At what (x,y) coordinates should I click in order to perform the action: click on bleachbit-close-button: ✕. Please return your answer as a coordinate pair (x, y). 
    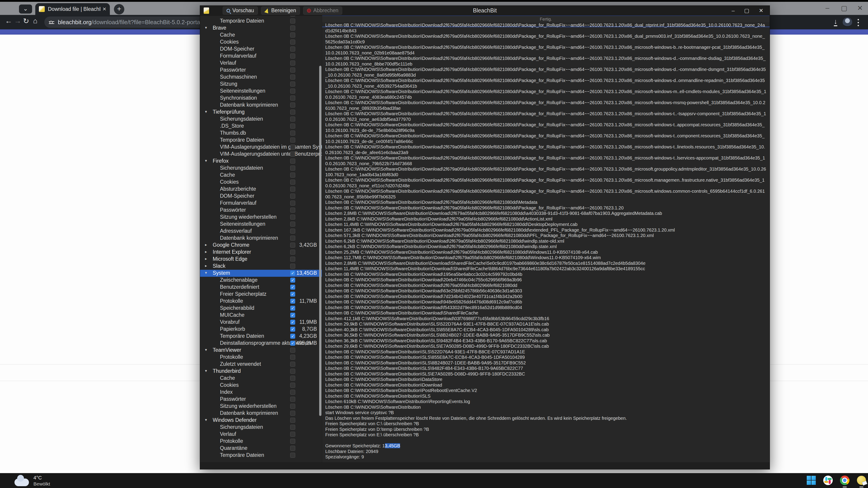
    Looking at the image, I should click on (761, 11).